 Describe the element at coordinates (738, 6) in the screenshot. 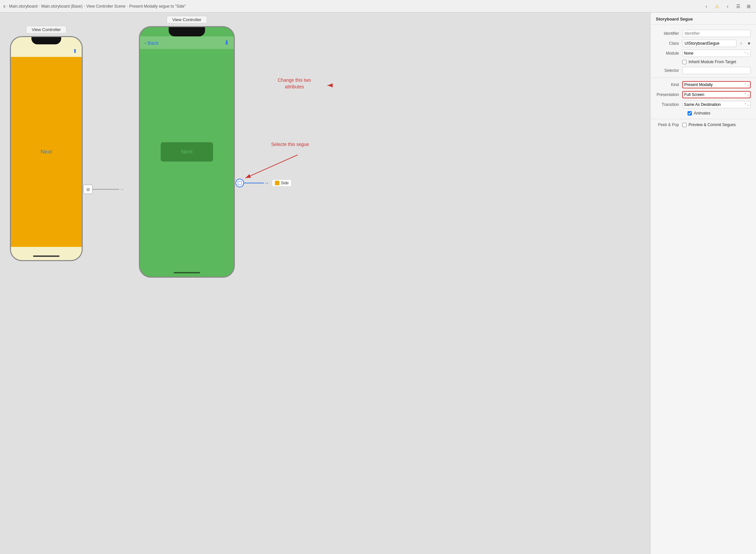

I see `list-view-button: ☰` at that location.